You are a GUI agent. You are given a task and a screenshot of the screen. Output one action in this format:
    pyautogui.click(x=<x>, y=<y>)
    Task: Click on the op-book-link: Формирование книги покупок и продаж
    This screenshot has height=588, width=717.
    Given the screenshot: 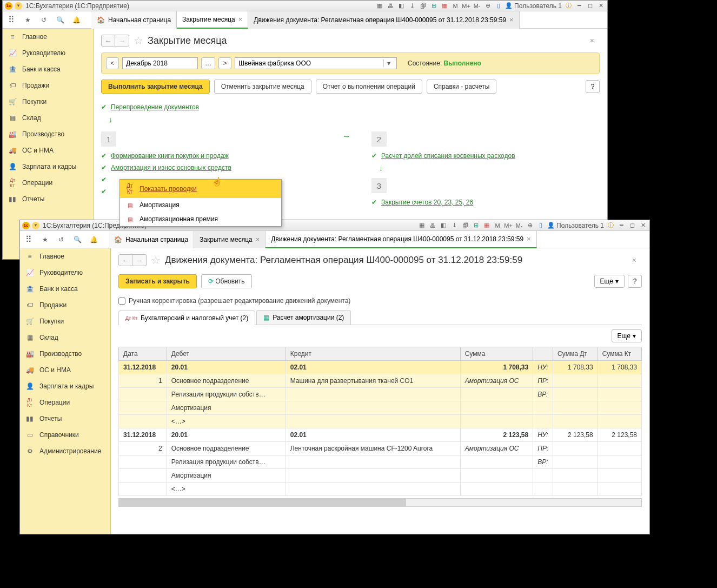 What is the action you would take?
    pyautogui.click(x=170, y=156)
    